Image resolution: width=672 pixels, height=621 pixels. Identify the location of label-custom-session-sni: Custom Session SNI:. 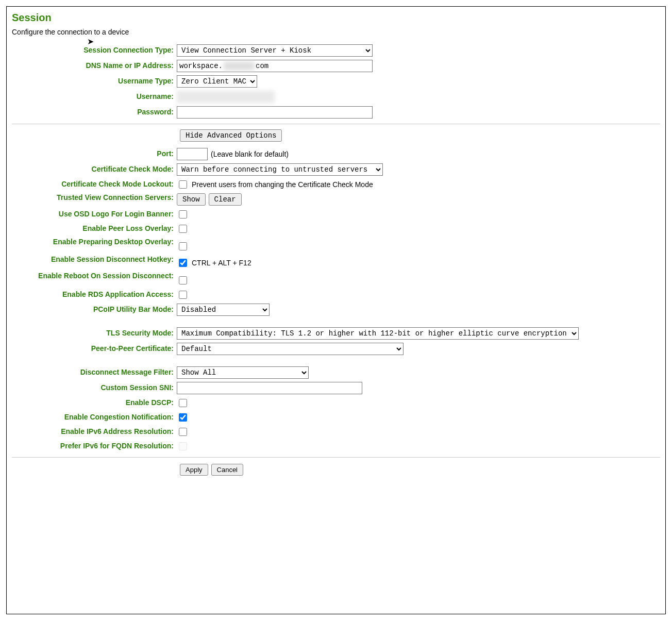
(94, 388).